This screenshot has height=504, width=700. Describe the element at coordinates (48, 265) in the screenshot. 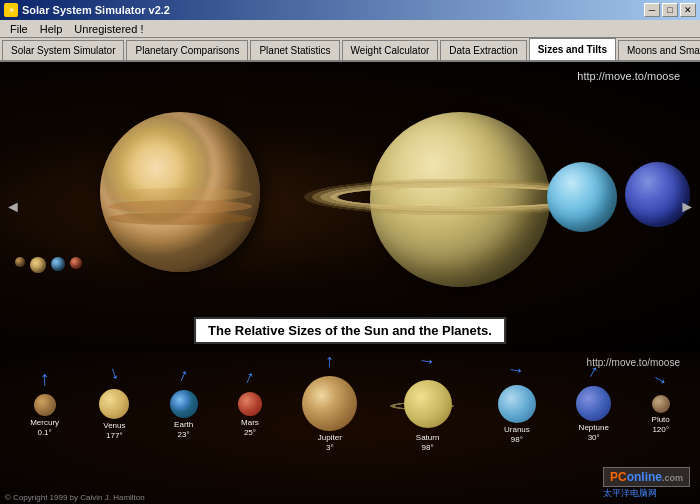

I see `small-planets-left` at that location.